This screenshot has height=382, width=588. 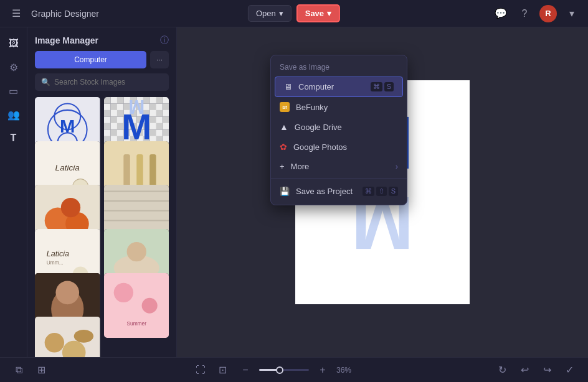 I want to click on save-dropdown-menu: Save as Image 🖥 Computer ⌘ S bf BeFunky …, so click(x=339, y=130).